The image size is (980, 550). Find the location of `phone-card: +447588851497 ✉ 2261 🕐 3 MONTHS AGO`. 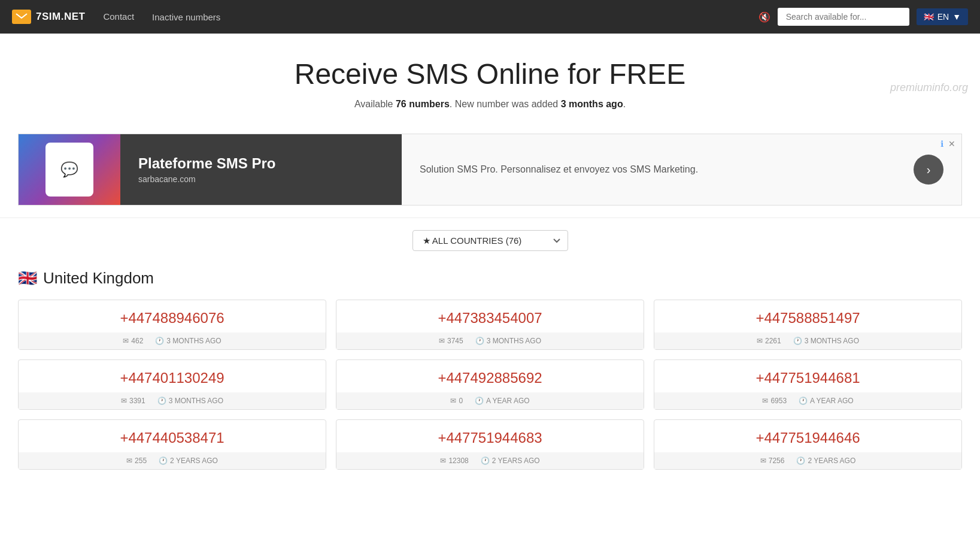

phone-card: +447588851497 ✉ 2261 🕐 3 MONTHS AGO is located at coordinates (808, 325).